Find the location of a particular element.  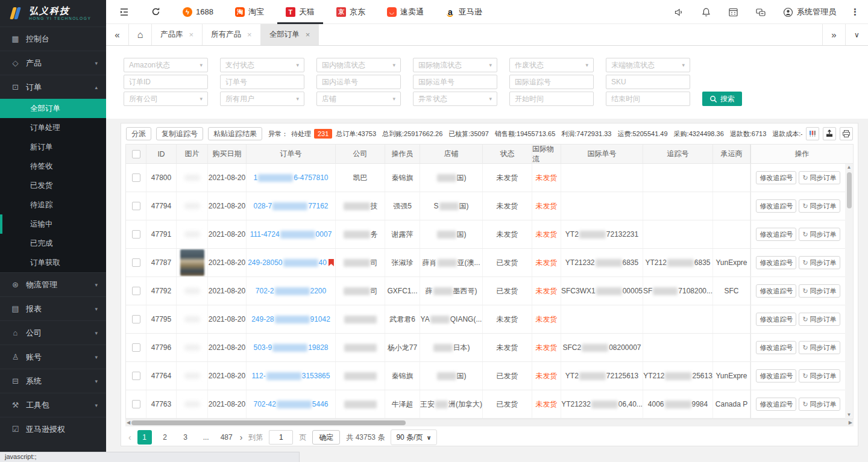

refresh-icon is located at coordinates (156, 12).